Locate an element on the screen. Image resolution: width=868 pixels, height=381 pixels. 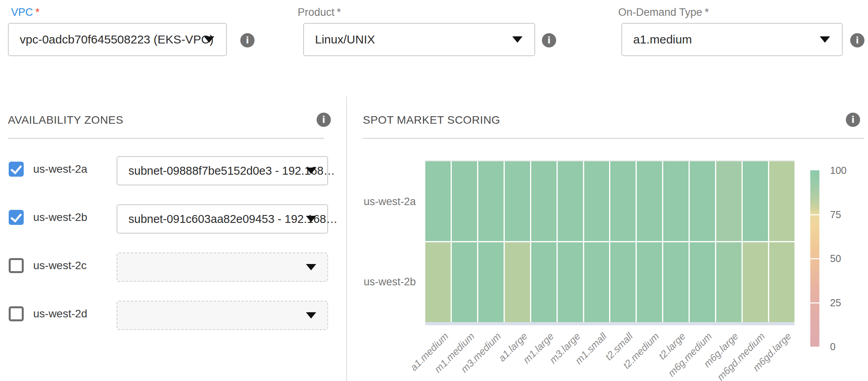
zone-label-us-west-2a: us-west-2a is located at coordinates (60, 169).